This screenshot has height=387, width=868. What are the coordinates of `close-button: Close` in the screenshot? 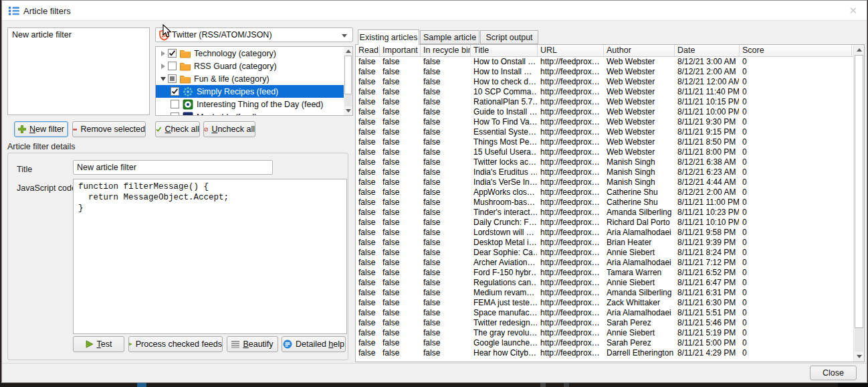 It's located at (833, 373).